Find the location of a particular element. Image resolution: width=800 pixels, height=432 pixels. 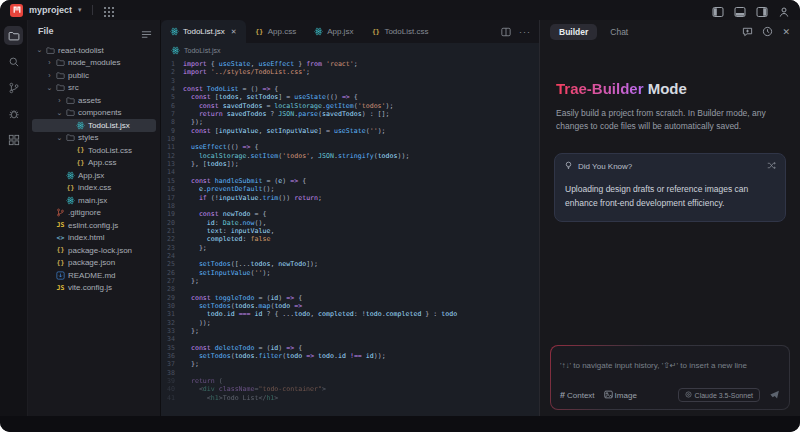

line-number: 15 is located at coordinates (172, 181).